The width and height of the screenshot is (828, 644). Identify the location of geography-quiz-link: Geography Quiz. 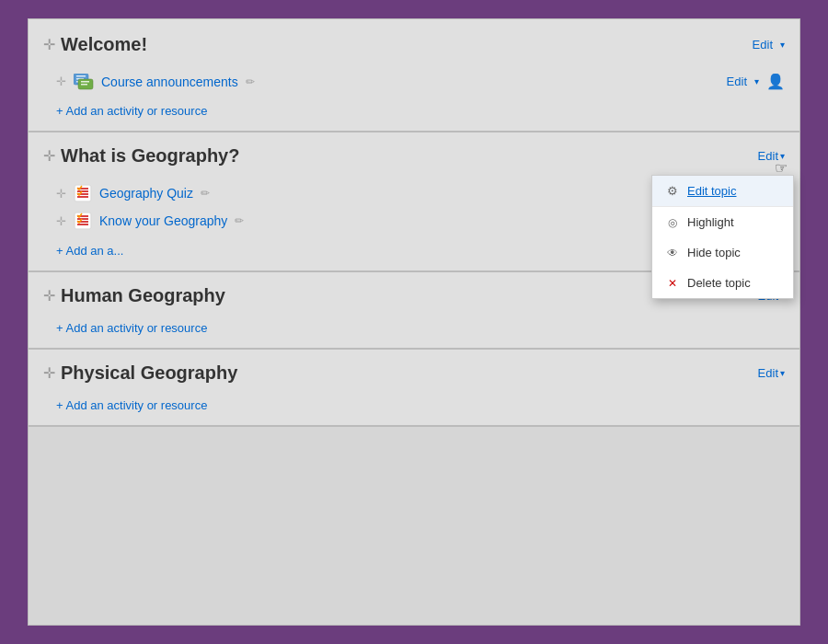
(146, 193).